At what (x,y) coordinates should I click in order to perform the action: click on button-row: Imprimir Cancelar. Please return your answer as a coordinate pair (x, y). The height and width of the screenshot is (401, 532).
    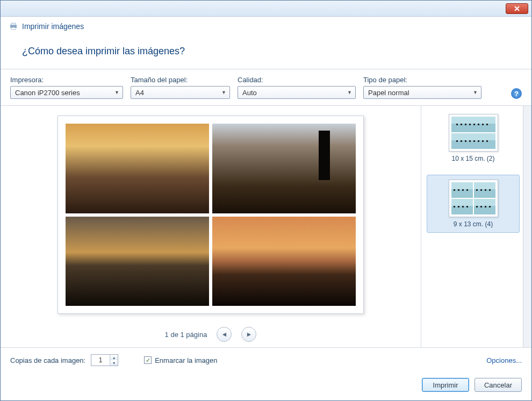
    Looking at the image, I should click on (266, 386).